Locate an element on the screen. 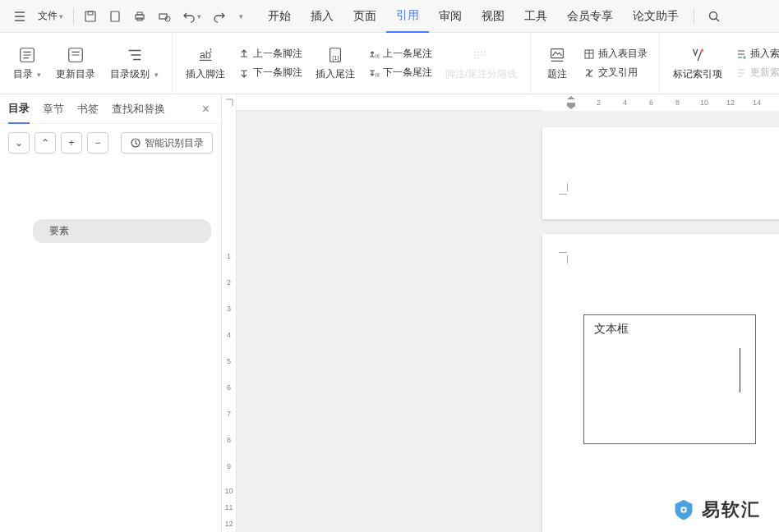  side-tab-chapters: 章节 is located at coordinates (53, 109).